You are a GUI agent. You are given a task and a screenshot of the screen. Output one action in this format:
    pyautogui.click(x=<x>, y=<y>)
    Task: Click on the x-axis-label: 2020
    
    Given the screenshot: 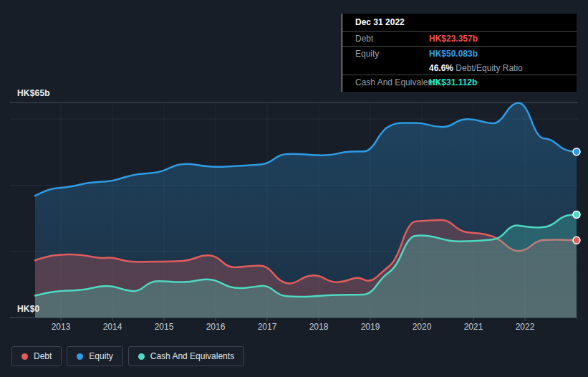 What is the action you would take?
    pyautogui.click(x=423, y=327)
    